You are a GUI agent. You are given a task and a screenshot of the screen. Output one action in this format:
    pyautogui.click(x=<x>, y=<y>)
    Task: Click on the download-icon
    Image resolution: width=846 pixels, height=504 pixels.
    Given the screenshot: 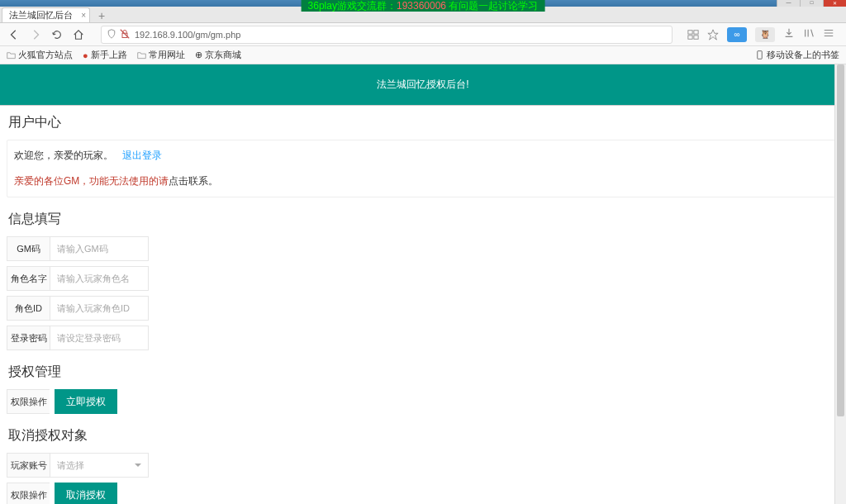 What is the action you would take?
    pyautogui.click(x=789, y=35)
    